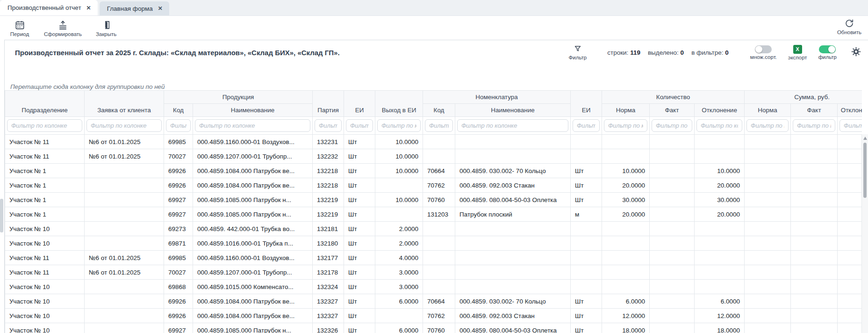 The height and width of the screenshot is (333, 868). Describe the element at coordinates (625, 125) in the screenshot. I see `filter-input-norma_kol` at that location.